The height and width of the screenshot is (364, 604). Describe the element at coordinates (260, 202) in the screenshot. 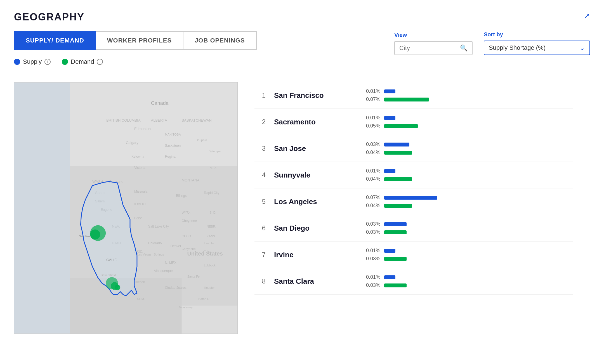

I see `city-rank: 5` at that location.